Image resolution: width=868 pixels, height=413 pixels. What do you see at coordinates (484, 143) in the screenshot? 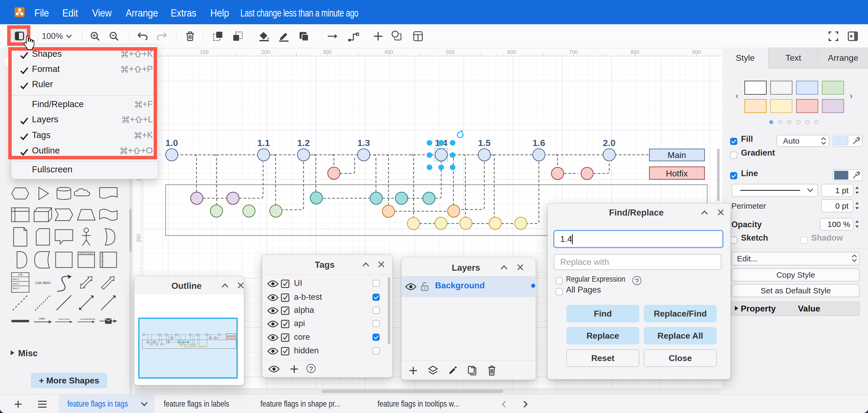
I see `svg-text: 1.5` at bounding box center [484, 143].